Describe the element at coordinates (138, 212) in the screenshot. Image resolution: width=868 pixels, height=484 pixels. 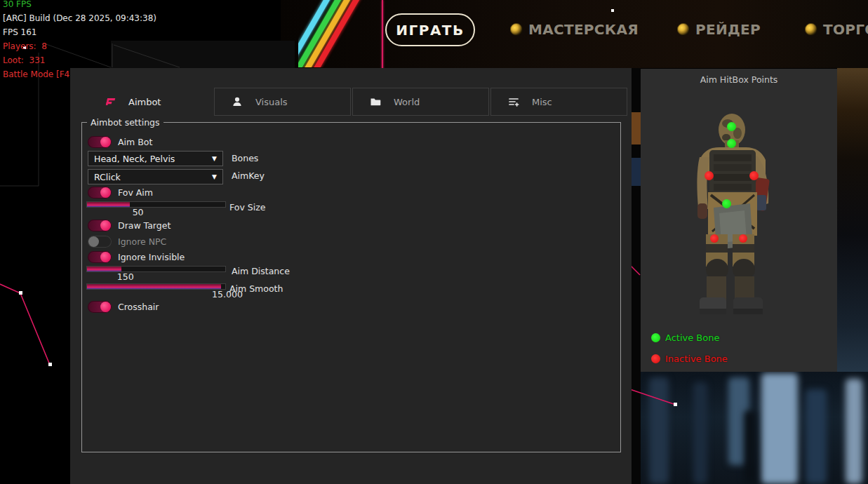
I see `fov-size-value: 50` at that location.